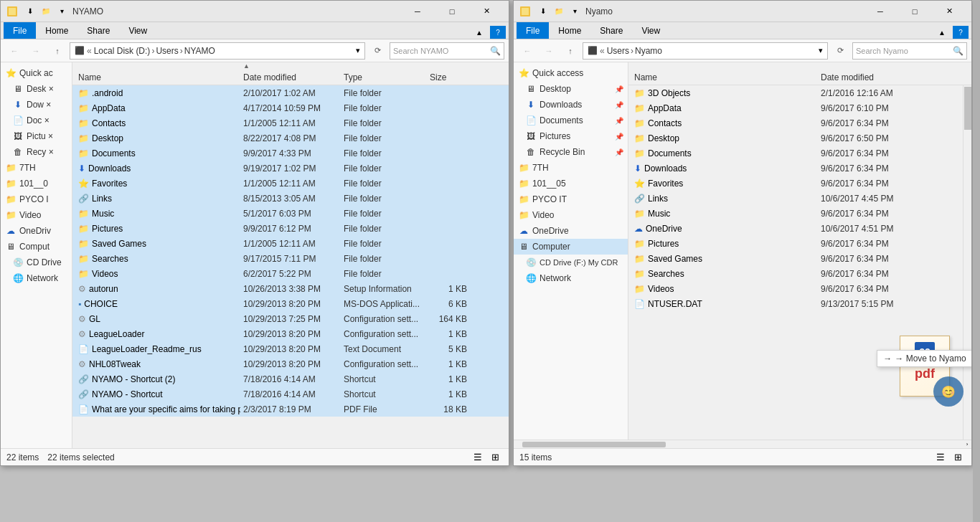  What do you see at coordinates (36, 120) in the screenshot?
I see `left-nav-documents: 📄 Doc ×` at bounding box center [36, 120].